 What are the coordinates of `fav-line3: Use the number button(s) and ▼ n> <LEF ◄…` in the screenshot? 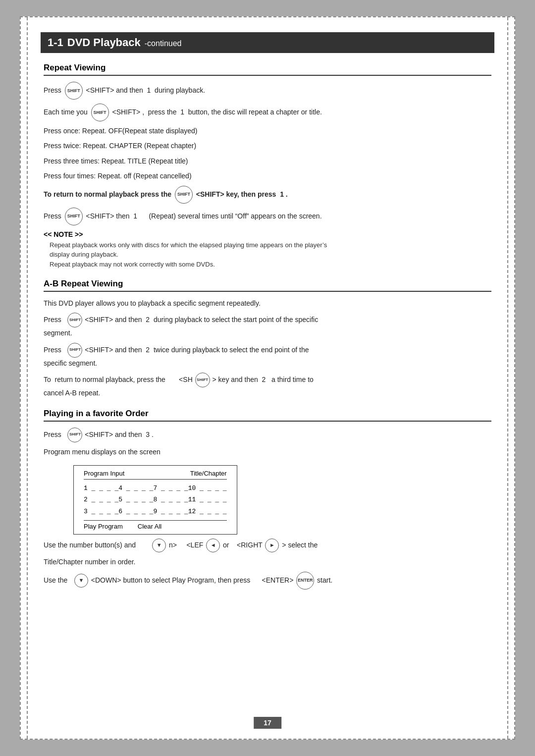 It's located at (268, 545).